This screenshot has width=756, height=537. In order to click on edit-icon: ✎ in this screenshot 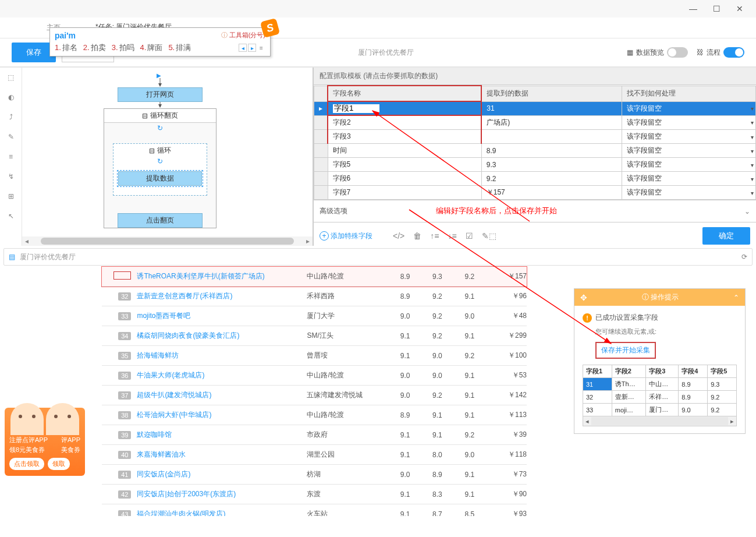, I will do `click(11, 137)`.